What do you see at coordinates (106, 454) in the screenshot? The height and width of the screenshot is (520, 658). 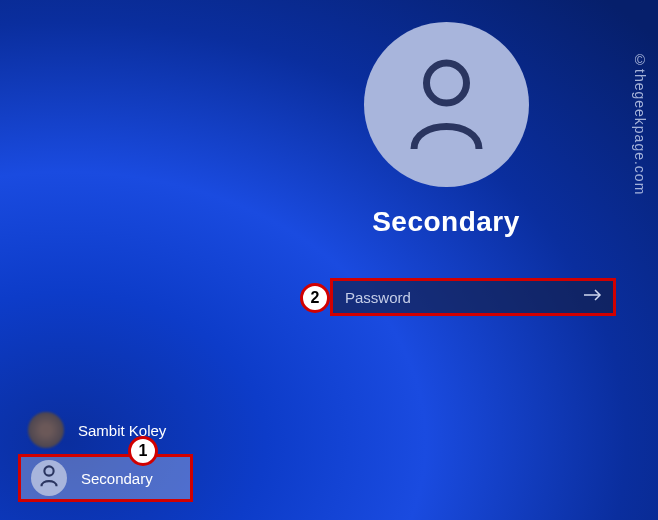 I see `user-account-list: Sambit Koley Secondary` at bounding box center [106, 454].